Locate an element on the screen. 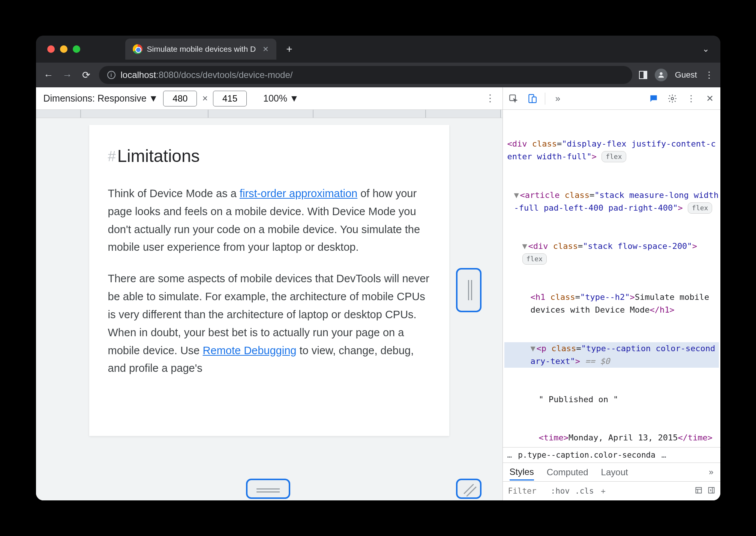 The width and height of the screenshot is (756, 536). zoom-dropdown: 100% ▼ is located at coordinates (281, 98).